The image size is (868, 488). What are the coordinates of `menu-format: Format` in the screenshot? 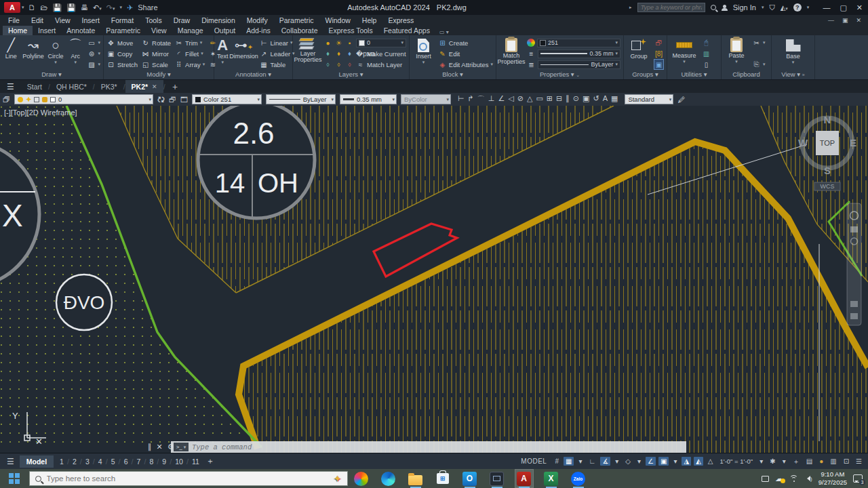 It's located at (122, 20).